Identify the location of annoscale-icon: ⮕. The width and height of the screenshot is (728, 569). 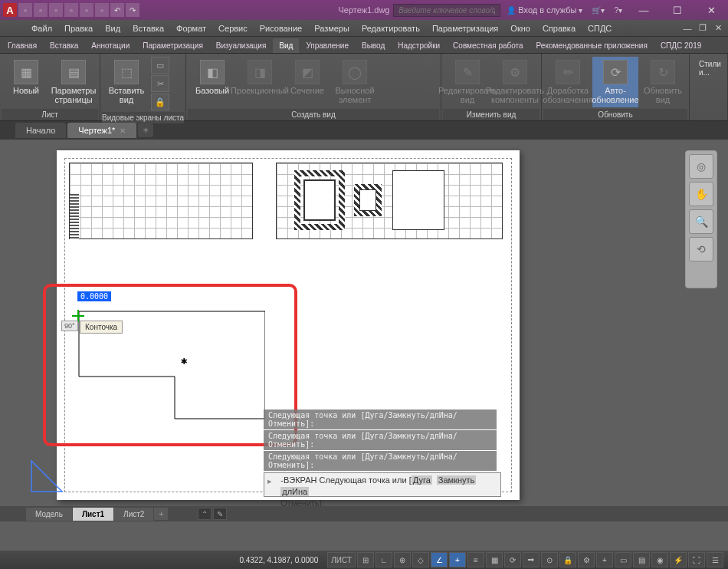
(531, 560).